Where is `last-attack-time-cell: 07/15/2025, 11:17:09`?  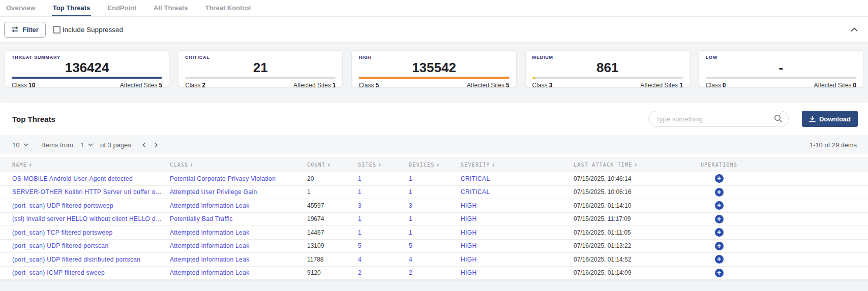
last-attack-time-cell: 07/15/2025, 11:17:09 is located at coordinates (631, 219).